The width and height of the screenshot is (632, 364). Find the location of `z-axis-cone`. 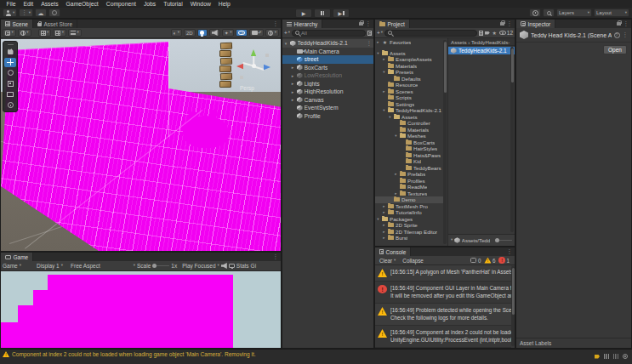

z-axis-cone is located at coordinates (267, 67).